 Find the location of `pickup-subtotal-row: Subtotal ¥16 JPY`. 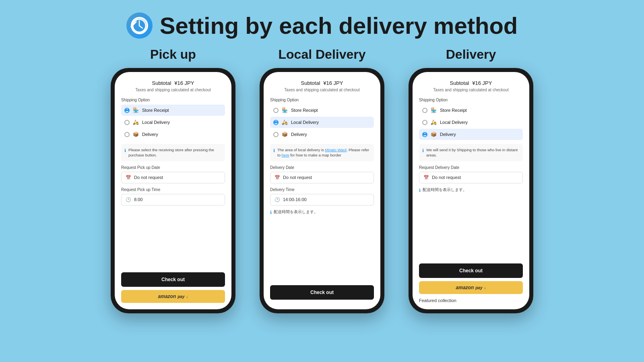

pickup-subtotal-row: Subtotal ¥16 JPY is located at coordinates (173, 83).